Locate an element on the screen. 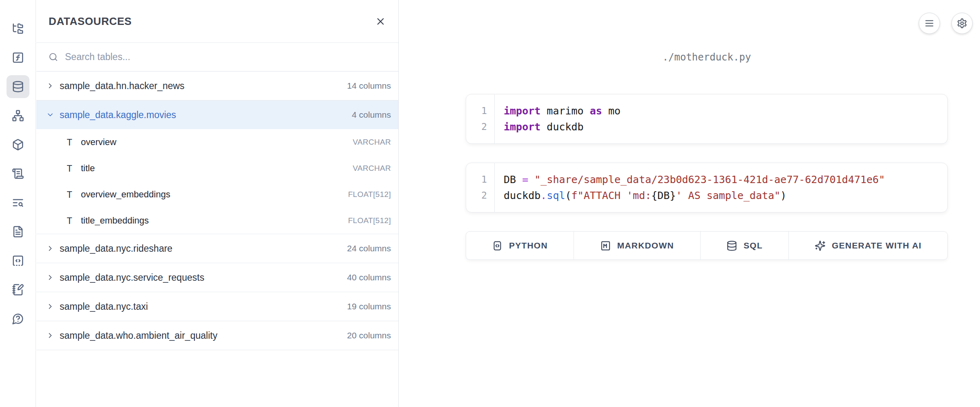  column-row: Ttitle_embeddingsFLOAT[512] is located at coordinates (217, 221).